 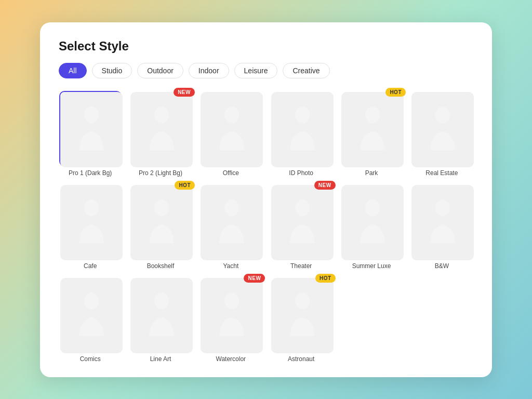 What do you see at coordinates (302, 222) in the screenshot?
I see `style-img-theater` at bounding box center [302, 222].